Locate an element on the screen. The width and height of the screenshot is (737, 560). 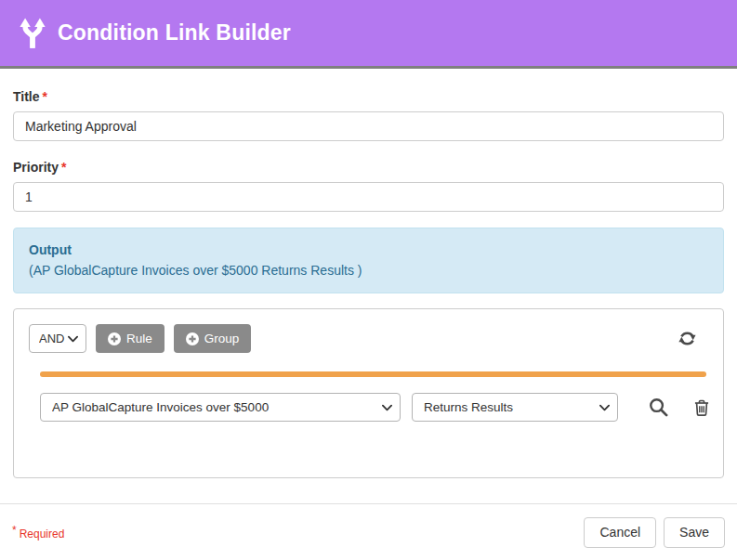
group-toolbar: AND Rule is located at coordinates (368, 338).